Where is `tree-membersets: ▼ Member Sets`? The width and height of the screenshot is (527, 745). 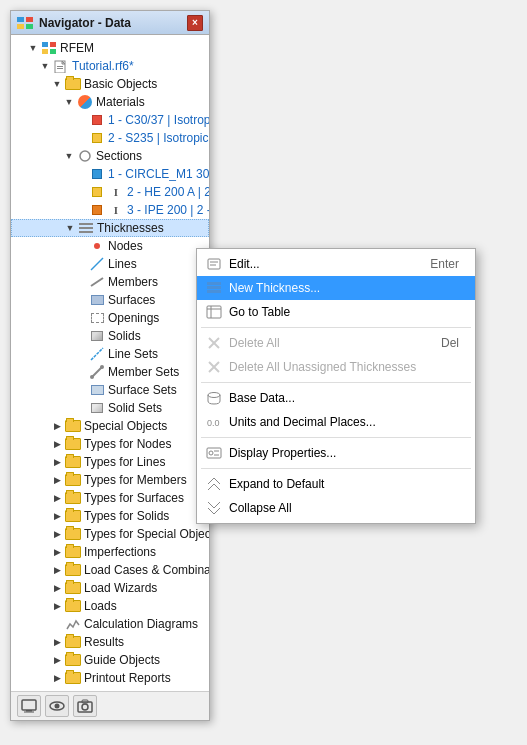
tree-membersets: ▼ Member Sets is located at coordinates (110, 372).